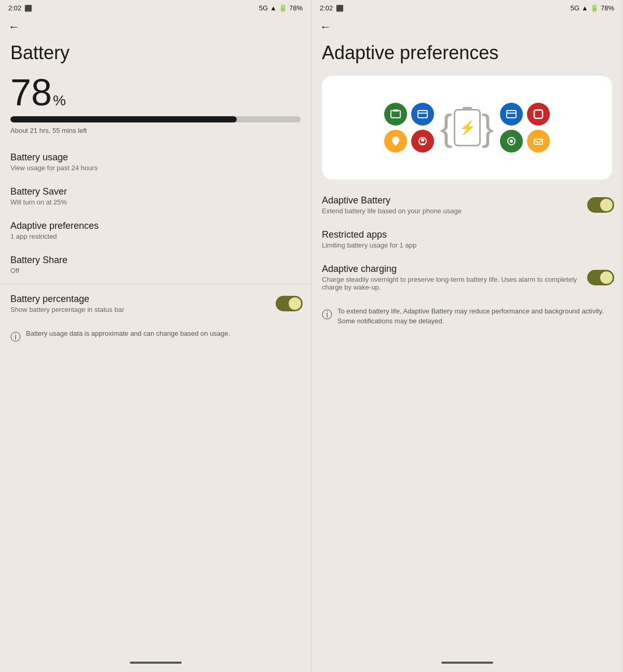 This screenshot has height=672, width=623. Describe the element at coordinates (467, 128) in the screenshot. I see `adaptive-diagram-card: { ⚡ }` at that location.